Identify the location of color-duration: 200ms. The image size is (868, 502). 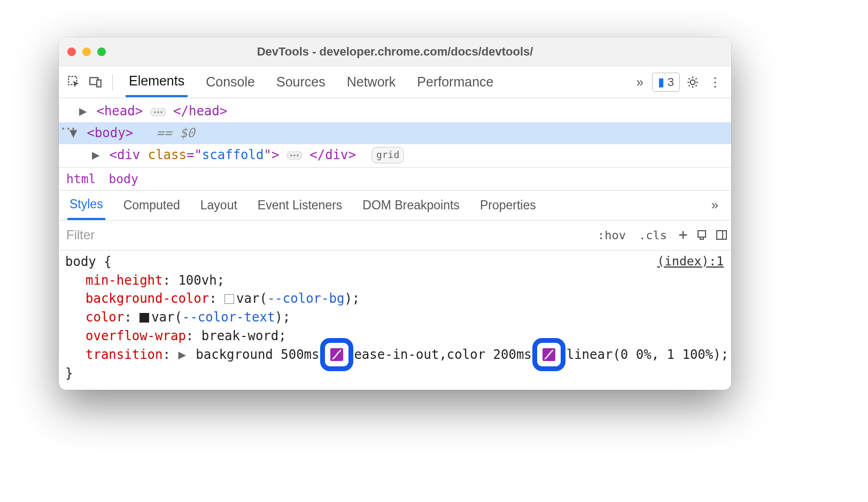
(513, 355).